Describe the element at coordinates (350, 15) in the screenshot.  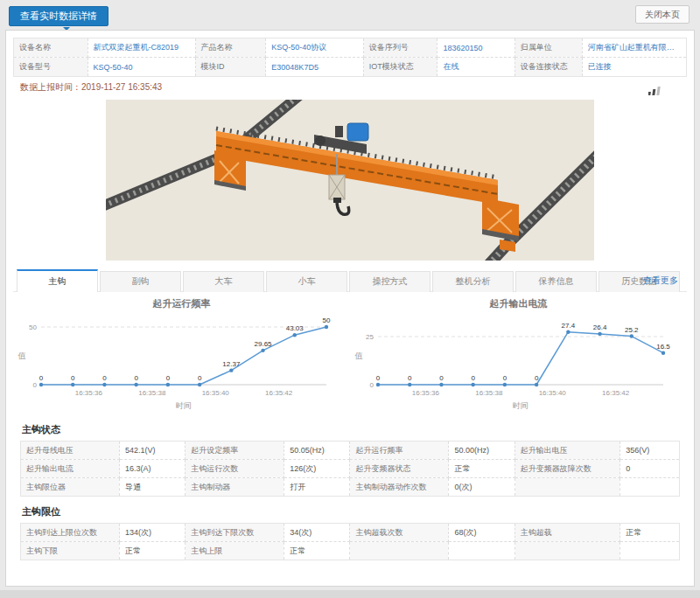
I see `top-bar: 查看实时数据详情 关闭本页` at that location.